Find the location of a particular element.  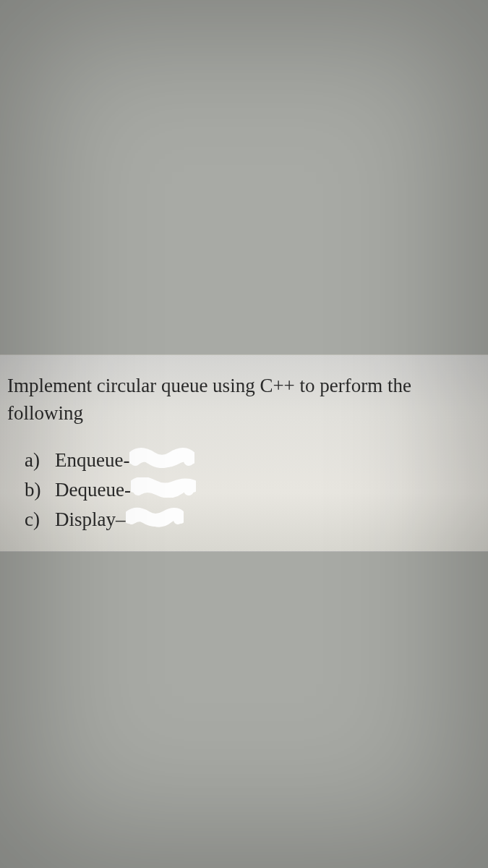

list-item: a) Enqueue- is located at coordinates (253, 460).